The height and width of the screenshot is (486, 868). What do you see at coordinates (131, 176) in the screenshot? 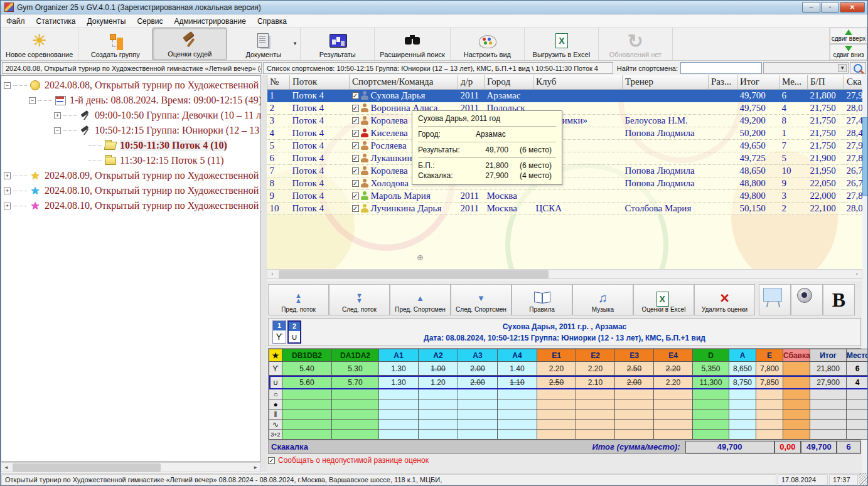
I see `tree-item: + 2024.08.09, Открытый турнир по Художес…` at bounding box center [131, 176].